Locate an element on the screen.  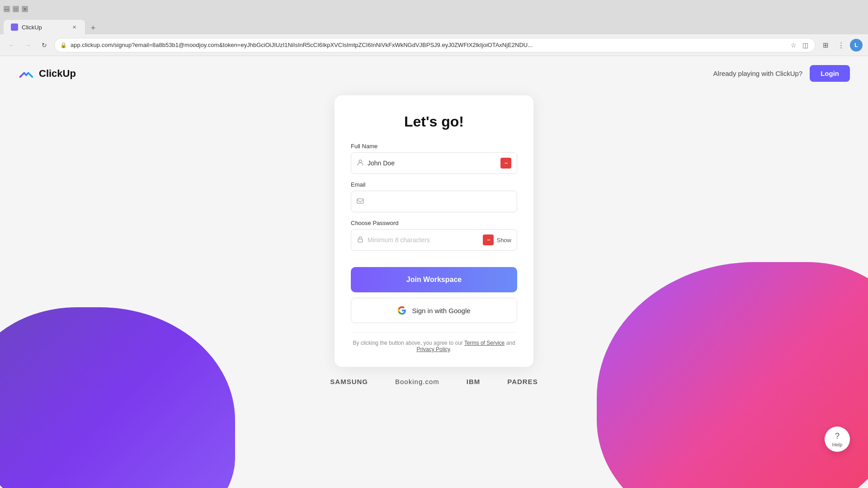
help-button: ? Help is located at coordinates (837, 439).